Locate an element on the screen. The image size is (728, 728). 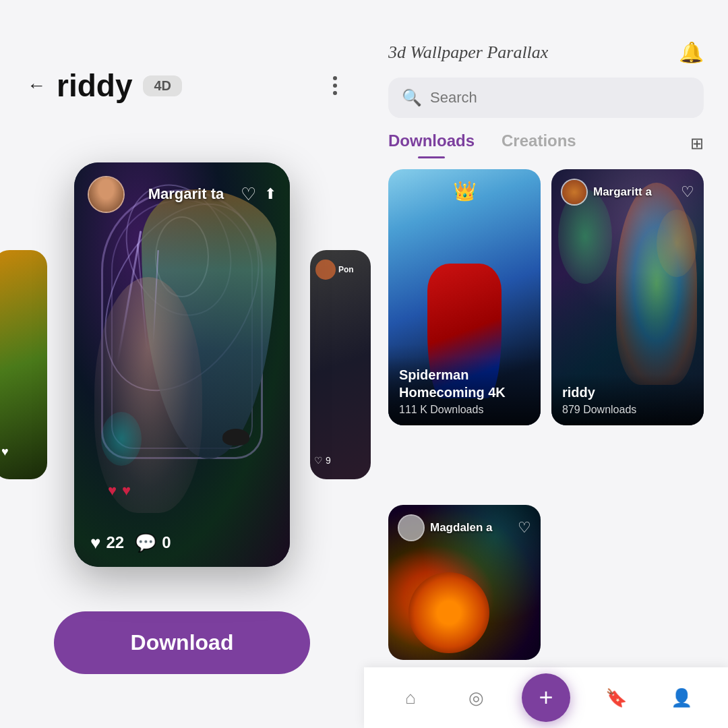
likes-stat: ♥ 22 is located at coordinates (107, 543).